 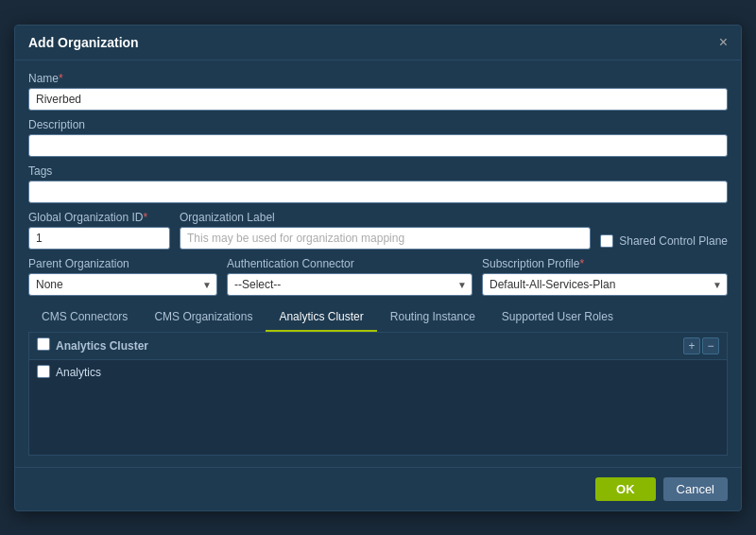 What do you see at coordinates (123, 276) in the screenshot?
I see `parent-org-field: Parent Organization None ▼` at bounding box center [123, 276].